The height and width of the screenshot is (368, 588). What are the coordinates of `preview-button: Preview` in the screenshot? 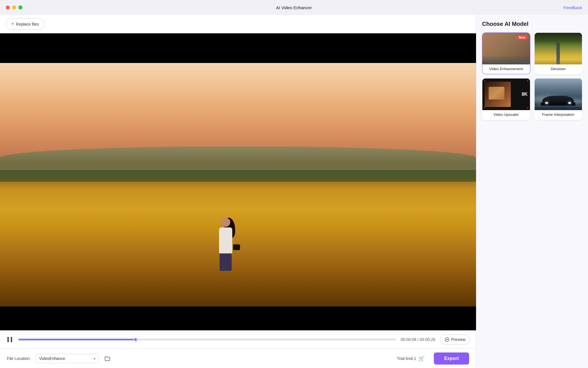 It's located at (455, 340).